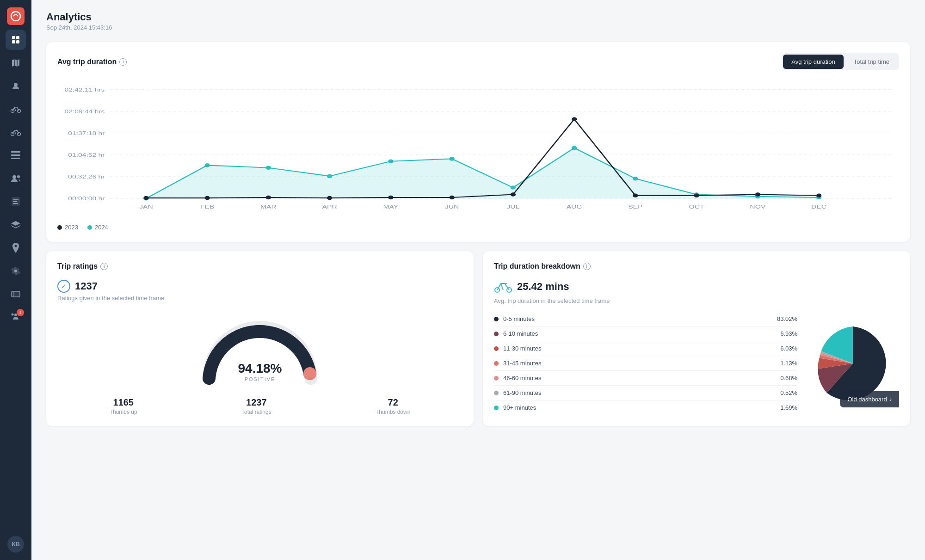 This screenshot has height=560, width=925. Describe the element at coordinates (123, 406) in the screenshot. I see `stat-thumbs-up: 1165 Thumbs up` at that location.